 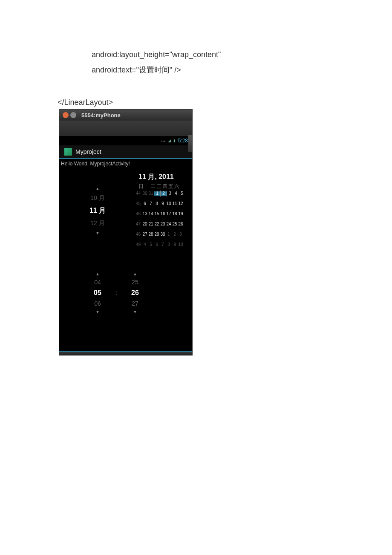 I want to click on calendar-row: 4720212223242526, so click(x=160, y=224).